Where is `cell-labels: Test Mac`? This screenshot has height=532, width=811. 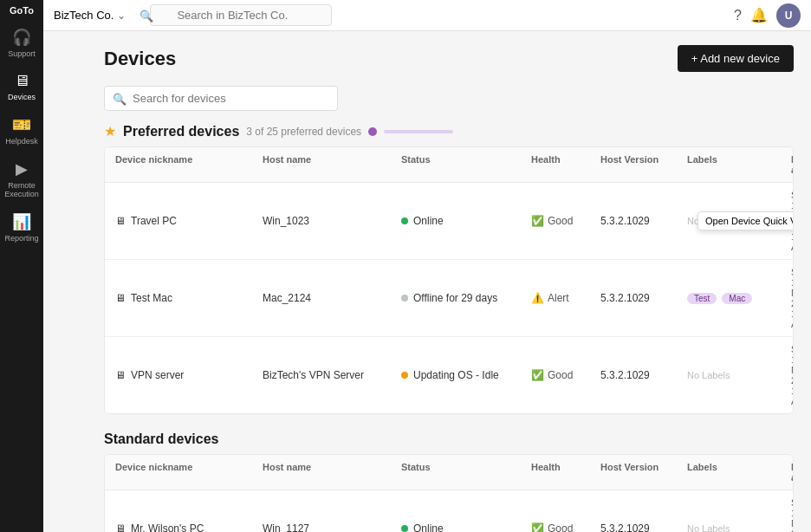
cell-labels: Test Mac is located at coordinates (739, 298).